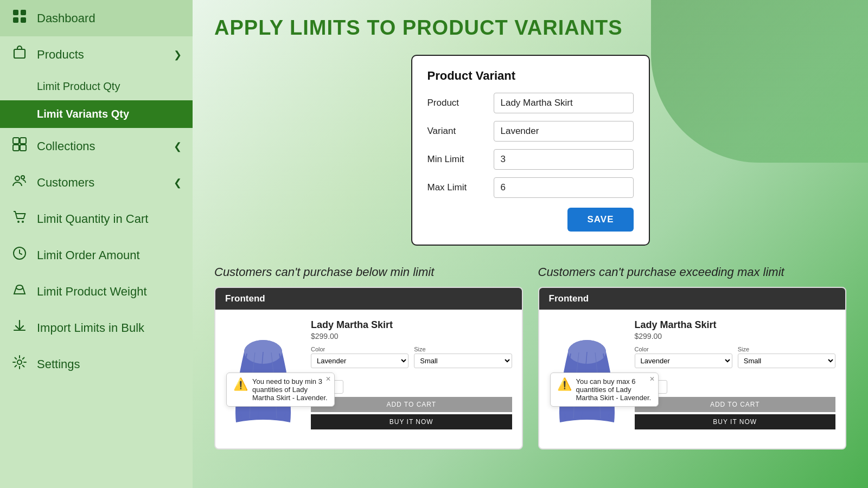 The height and width of the screenshot is (488, 868). Describe the element at coordinates (787, 361) in the screenshot. I see `demo-max-size-select: Small` at that location.